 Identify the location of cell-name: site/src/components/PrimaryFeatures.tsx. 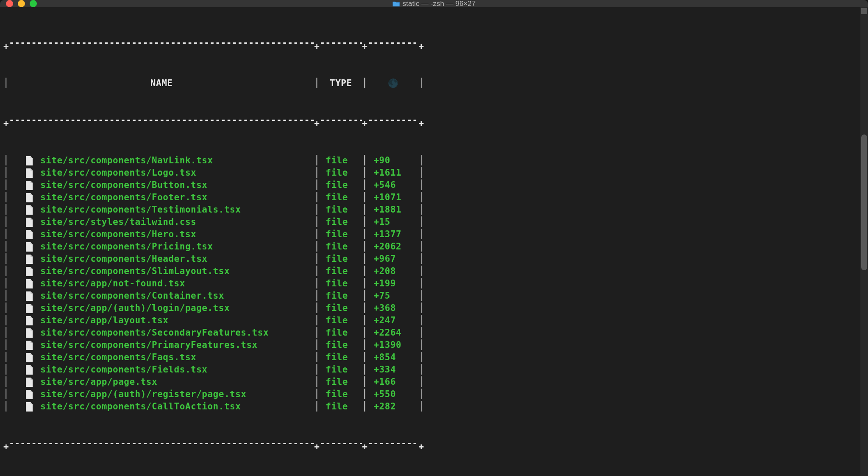
(161, 345).